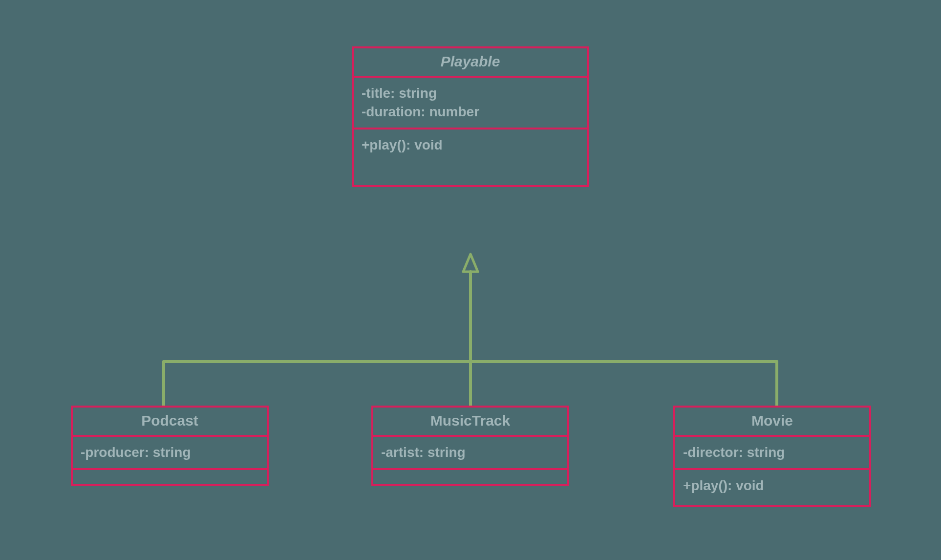 The image size is (941, 560). I want to click on class-playable-methods: +play(): void, so click(470, 157).